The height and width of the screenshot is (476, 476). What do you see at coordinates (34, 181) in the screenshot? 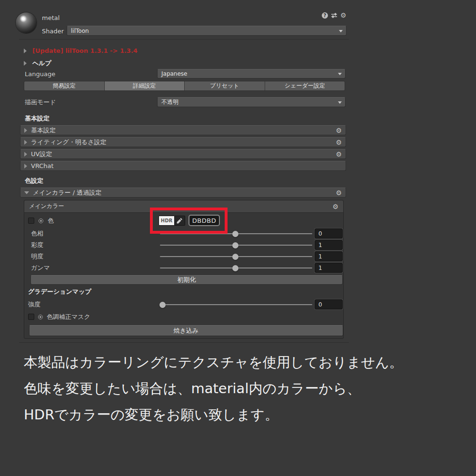
I see `color-section-title: 色設定` at bounding box center [34, 181].